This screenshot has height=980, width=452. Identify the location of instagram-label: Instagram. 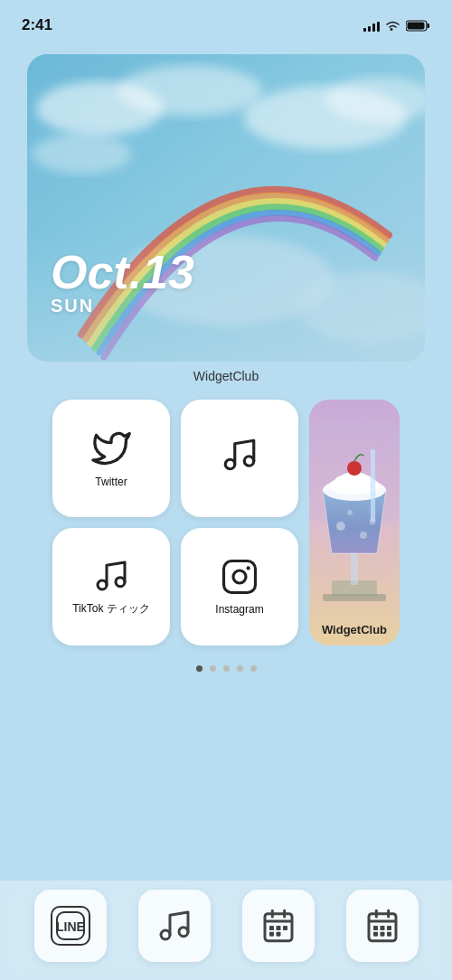
(239, 609).